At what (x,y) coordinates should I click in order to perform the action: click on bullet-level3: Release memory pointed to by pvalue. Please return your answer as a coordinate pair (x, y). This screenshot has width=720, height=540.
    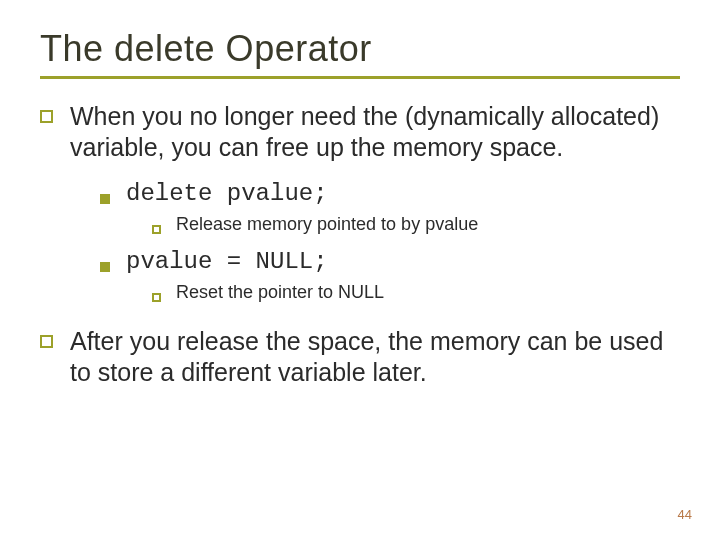
    Looking at the image, I should click on (416, 226).